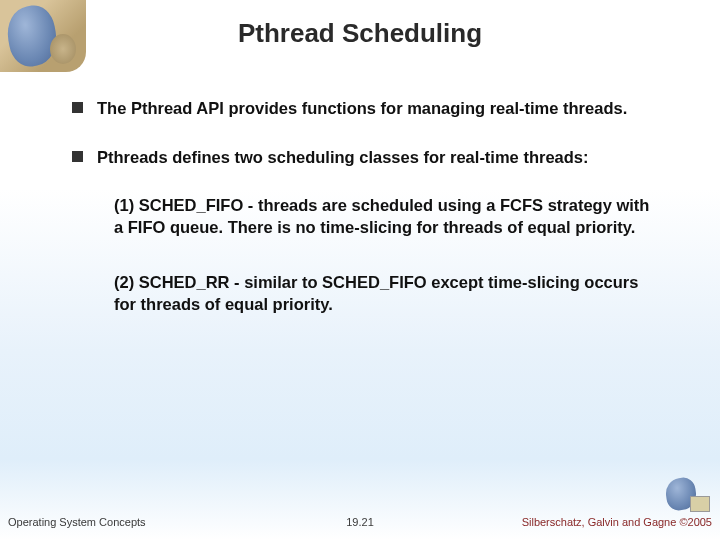  What do you see at coordinates (387, 216) in the screenshot?
I see `subpoint-text: (1) SCHED_FIFO - threads are scheduled u…` at bounding box center [387, 216].